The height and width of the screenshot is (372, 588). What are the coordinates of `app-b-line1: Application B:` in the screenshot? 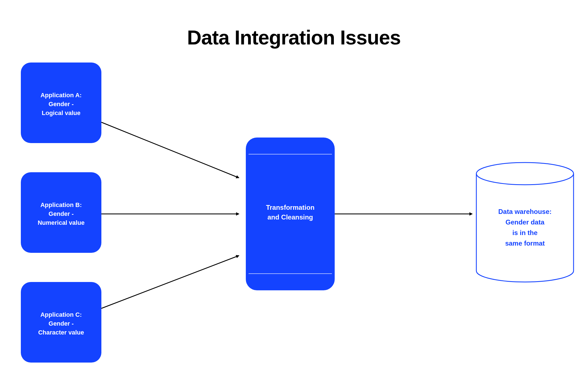 It's located at (61, 205).